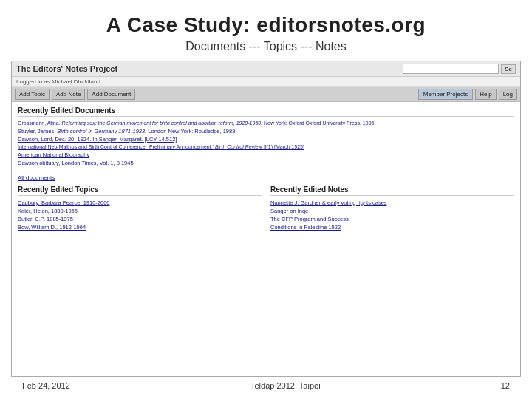 The image size is (532, 399). I want to click on site-title: The Editors' Notes Project, so click(66, 69).